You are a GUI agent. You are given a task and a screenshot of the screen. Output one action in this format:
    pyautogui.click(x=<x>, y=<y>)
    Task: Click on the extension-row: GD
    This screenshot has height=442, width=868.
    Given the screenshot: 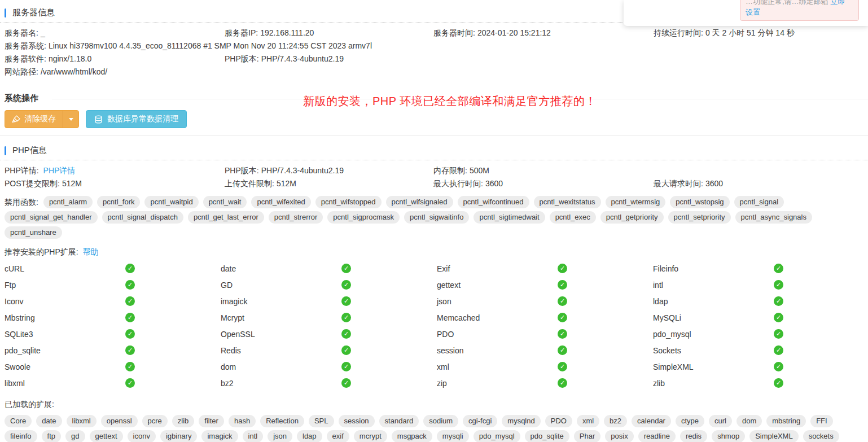 What is the action you would take?
    pyautogui.click(x=328, y=285)
    